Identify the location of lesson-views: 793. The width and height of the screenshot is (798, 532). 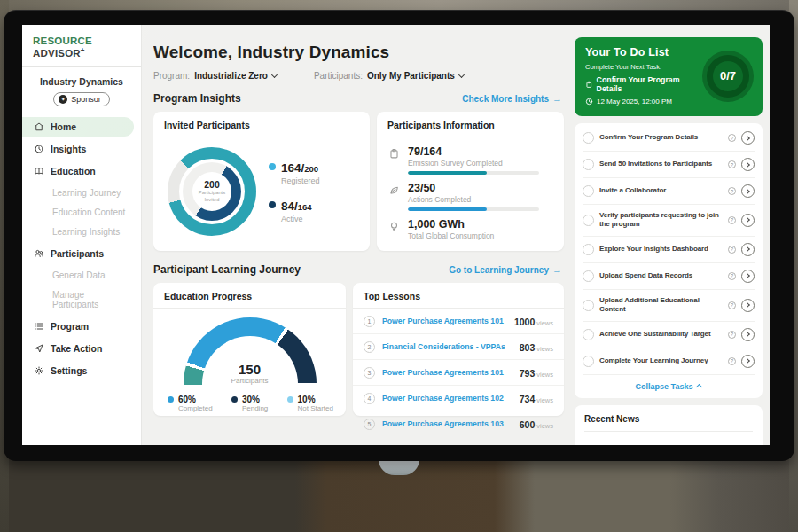
(528, 373).